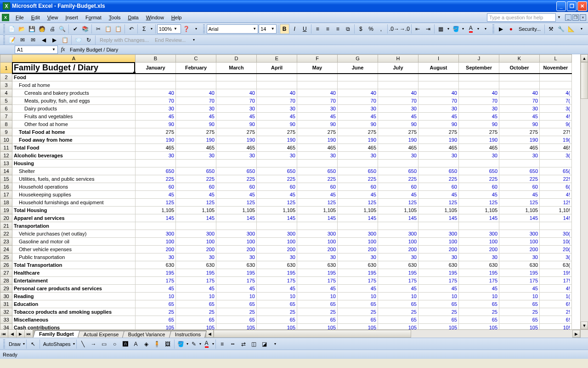 The width and height of the screenshot is (588, 368). Describe the element at coordinates (74, 124) in the screenshot. I see `cell: Other food at home` at that location.